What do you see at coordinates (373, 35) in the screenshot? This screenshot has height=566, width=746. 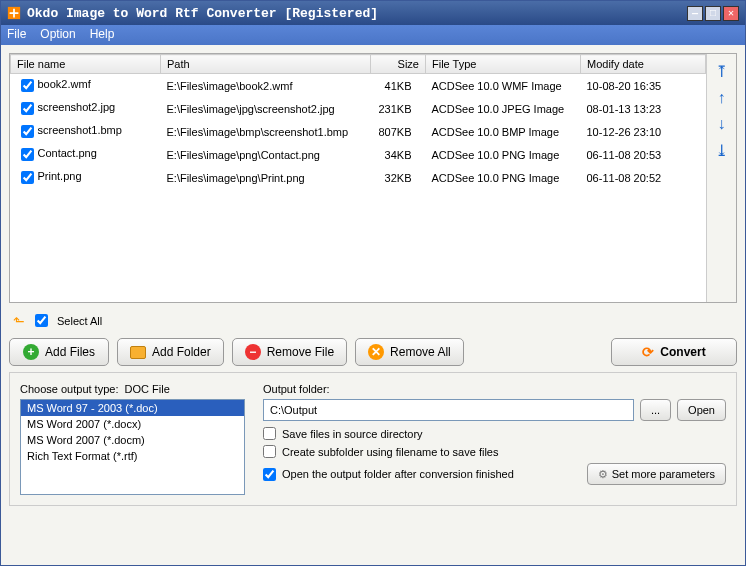 I see `menu-bar: File Option Help` at bounding box center [373, 35].